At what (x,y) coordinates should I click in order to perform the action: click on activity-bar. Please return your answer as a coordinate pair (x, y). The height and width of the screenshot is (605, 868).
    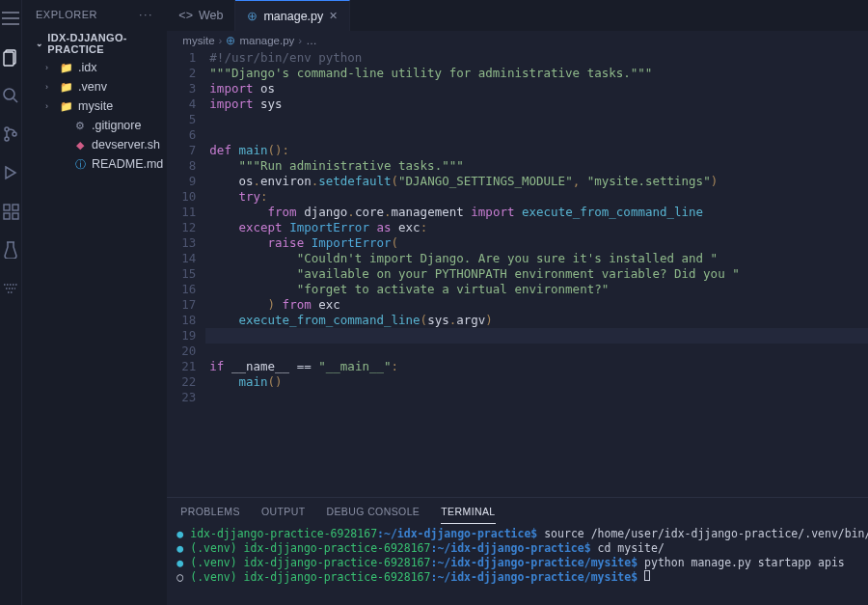
    Looking at the image, I should click on (12, 303).